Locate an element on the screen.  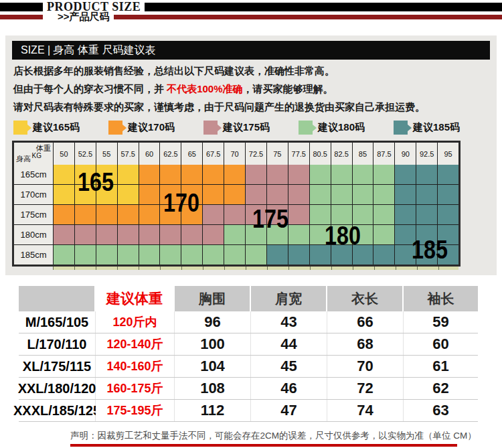
disclaimer-underline is located at coordinates (264, 445).